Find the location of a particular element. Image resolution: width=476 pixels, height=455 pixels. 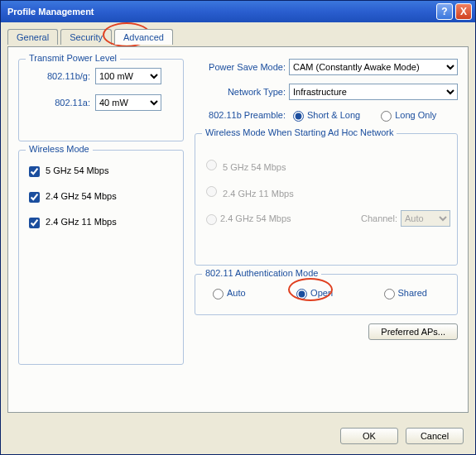

preferred-aps-button: Preferred APs... is located at coordinates (413, 332).